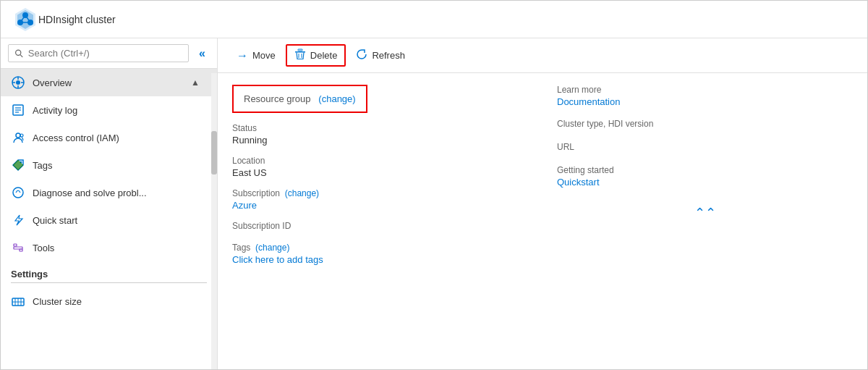 This screenshot has height=370, width=868. I want to click on subscription-id-block: Subscription ID, so click(380, 227).